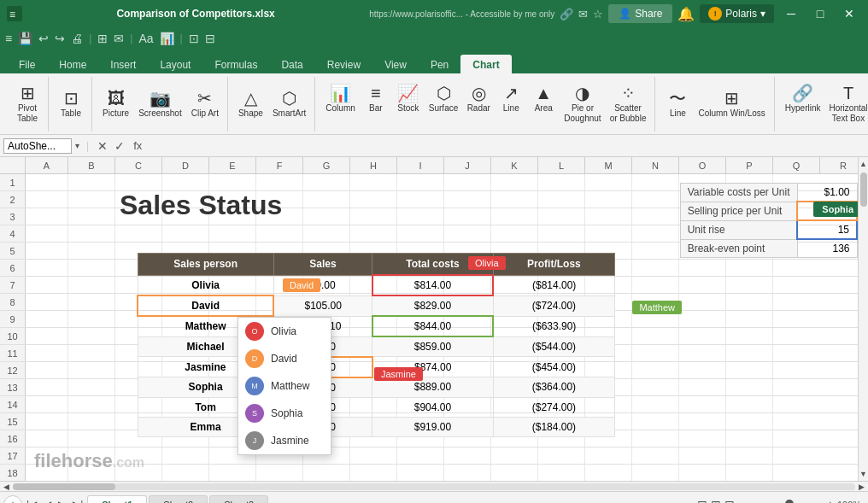 The image size is (868, 503). What do you see at coordinates (251, 104) in the screenshot?
I see `shape-button: △ Shape` at bounding box center [251, 104].